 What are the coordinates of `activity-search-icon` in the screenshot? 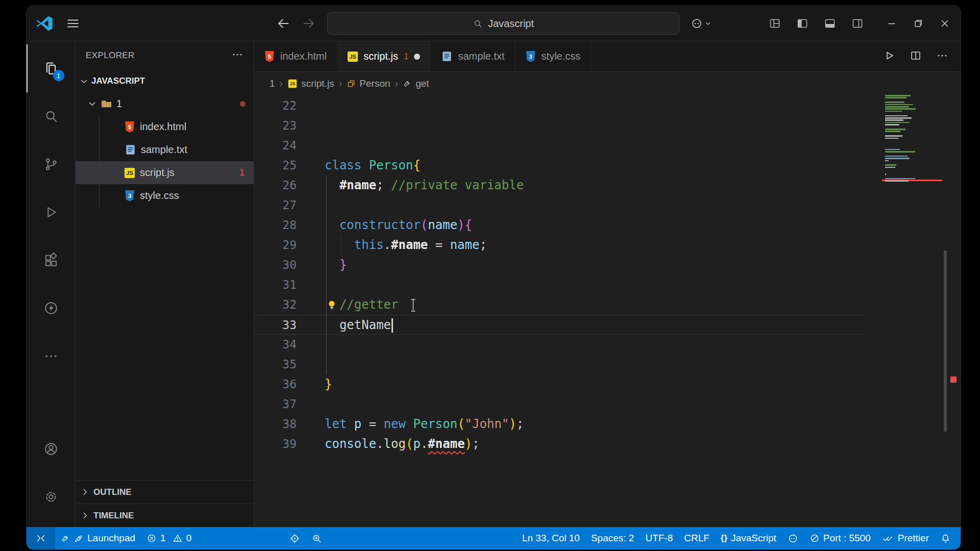 It's located at (51, 116).